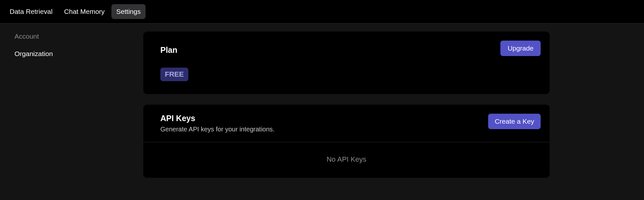 Image resolution: width=644 pixels, height=200 pixels. I want to click on plan-title: Plan, so click(169, 50).